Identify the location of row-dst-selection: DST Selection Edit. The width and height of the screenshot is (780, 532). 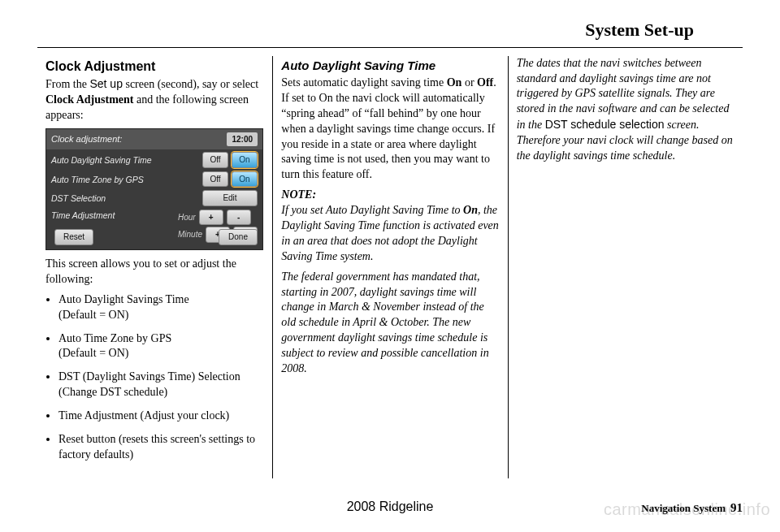
(154, 198).